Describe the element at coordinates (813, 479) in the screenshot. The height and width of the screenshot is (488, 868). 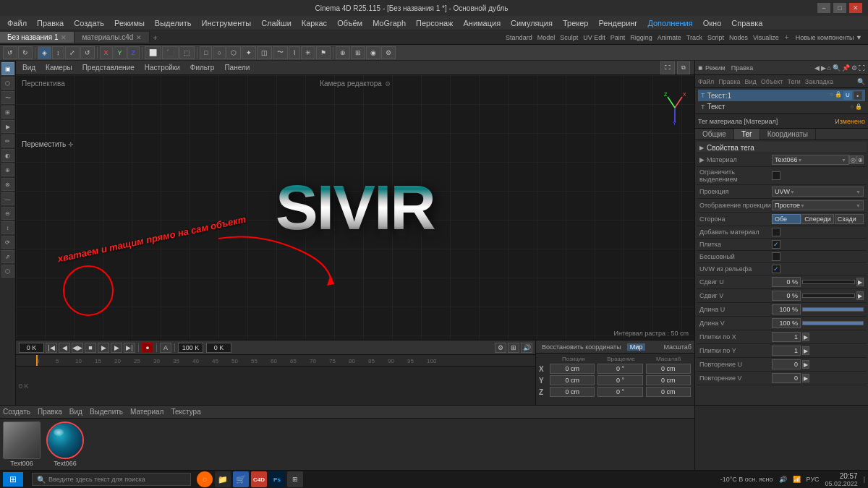
I see `taskbar-lang-label: РУС` at that location.